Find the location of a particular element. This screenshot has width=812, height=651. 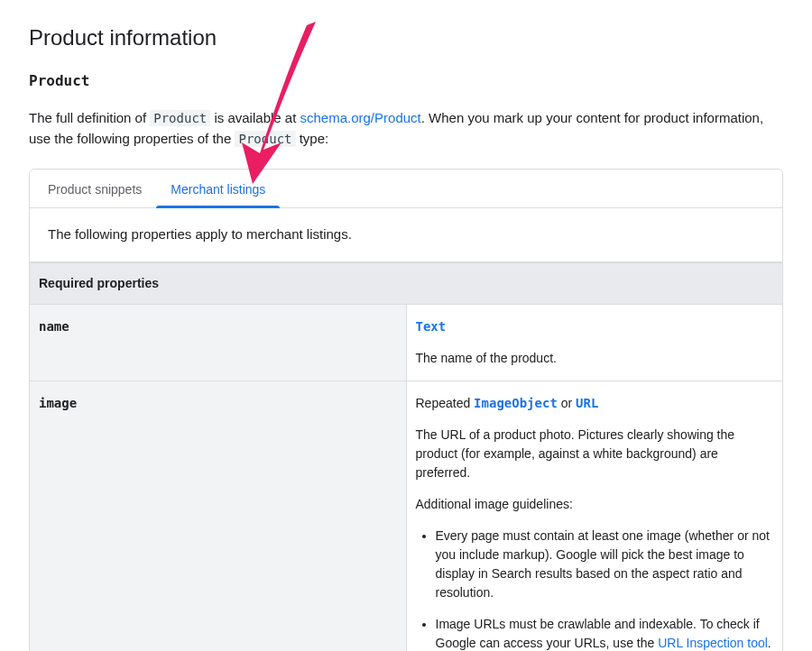

type-imageobject-link: ImageObject is located at coordinates (516, 403).